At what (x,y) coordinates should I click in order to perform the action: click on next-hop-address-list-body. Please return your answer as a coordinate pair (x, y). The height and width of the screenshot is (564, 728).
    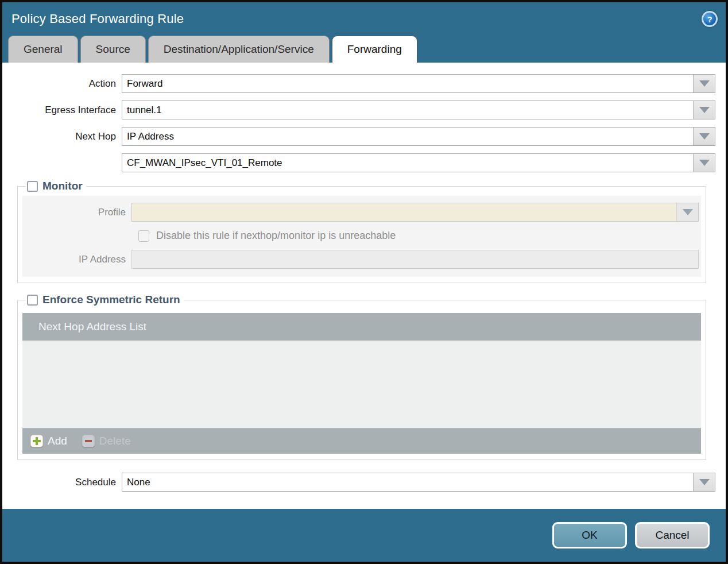
    Looking at the image, I should click on (362, 384).